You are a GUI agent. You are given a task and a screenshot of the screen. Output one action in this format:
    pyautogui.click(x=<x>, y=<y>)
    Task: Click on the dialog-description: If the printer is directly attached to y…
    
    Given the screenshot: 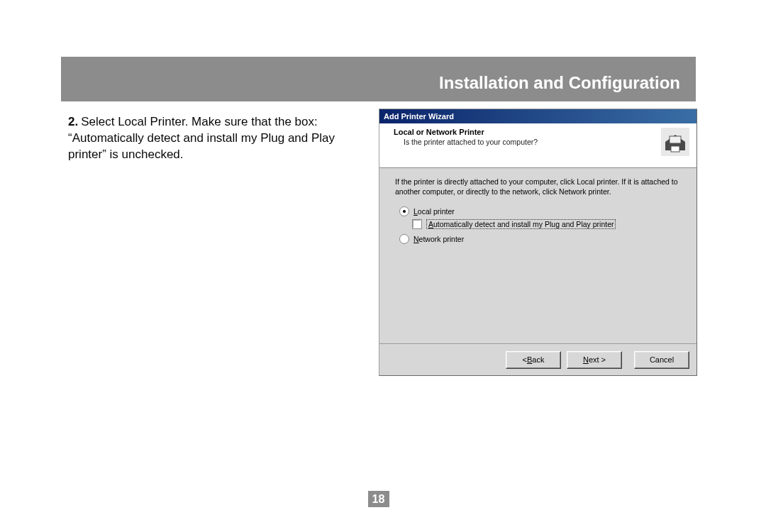 What is the action you would take?
    pyautogui.click(x=540, y=187)
    